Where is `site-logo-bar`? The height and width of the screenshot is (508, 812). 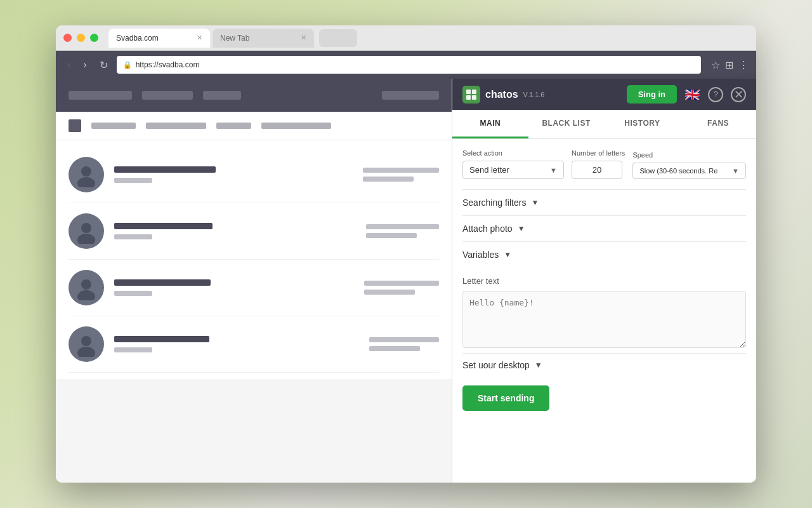
site-logo-bar is located at coordinates (100, 95).